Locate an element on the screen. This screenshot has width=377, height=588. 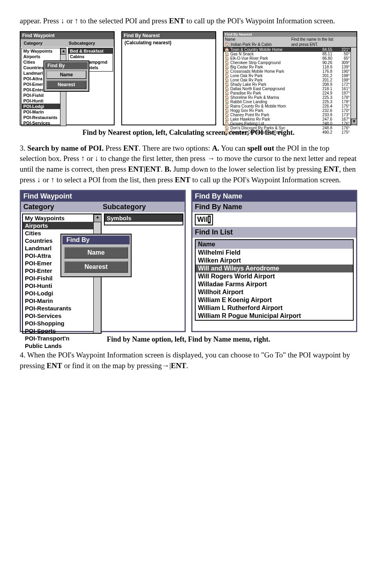
poi-row: 🏠 Shady Lake Rv Park208.9172° is located at coordinates (287, 85).